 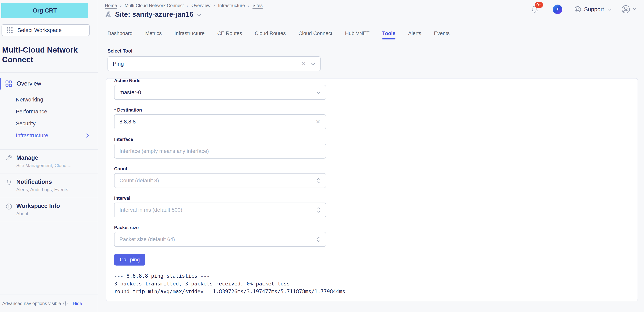 What do you see at coordinates (49, 118) in the screenshot?
I see `sidebar-subnav: Networking Performance Security Infrastr…` at bounding box center [49, 118].